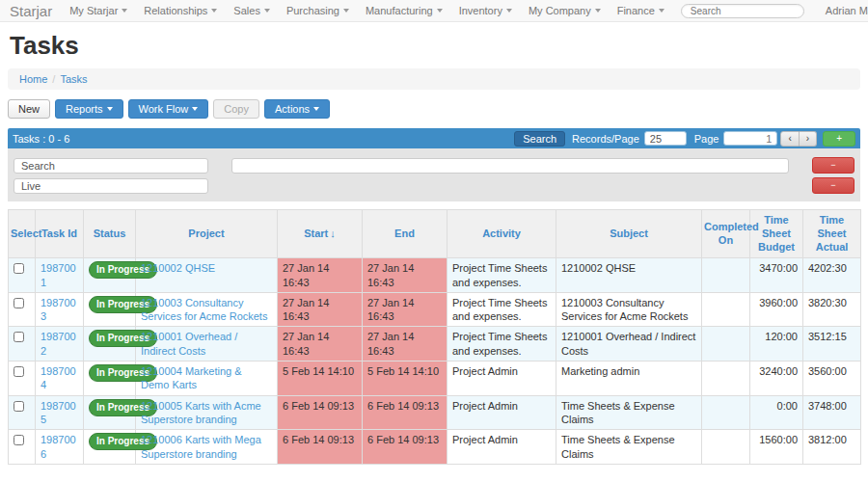 The height and width of the screenshot is (482, 868). Describe the element at coordinates (189, 343) in the screenshot. I see `project-link: 1210001 Overhead / Indirect Costs` at that location.